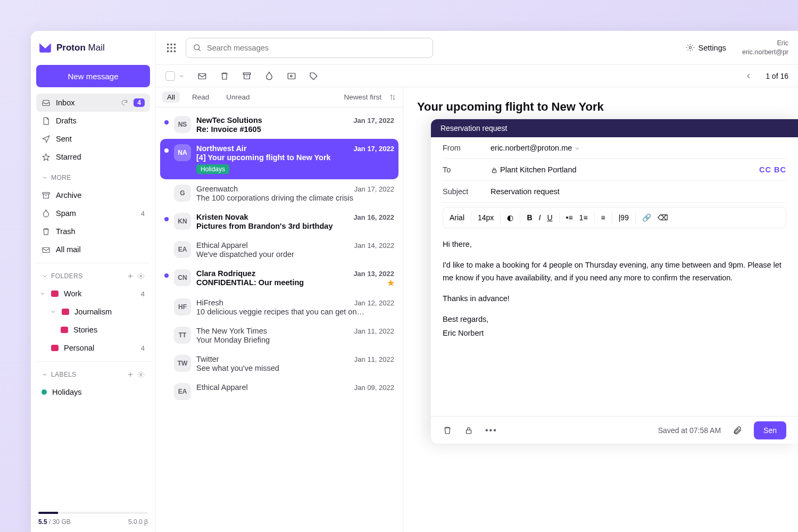  Describe the element at coordinates (295, 283) in the screenshot. I see `message-subject: CONFIDENTIAL: Our meeting★` at that location.